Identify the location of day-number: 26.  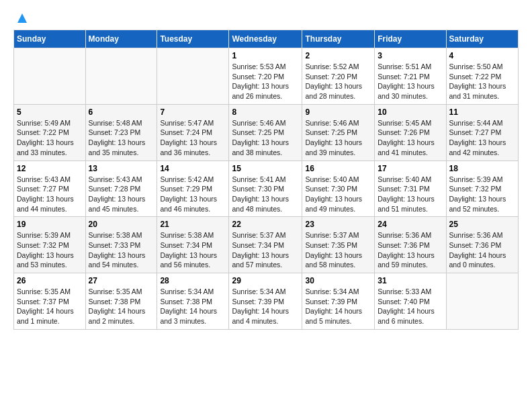
(50, 281).